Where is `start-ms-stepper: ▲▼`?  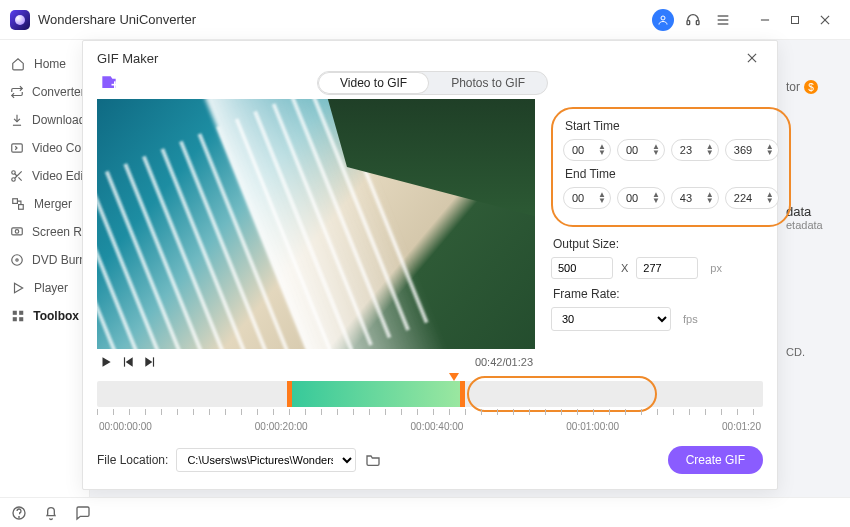 start-ms-stepper: ▲▼ is located at coordinates (752, 150).